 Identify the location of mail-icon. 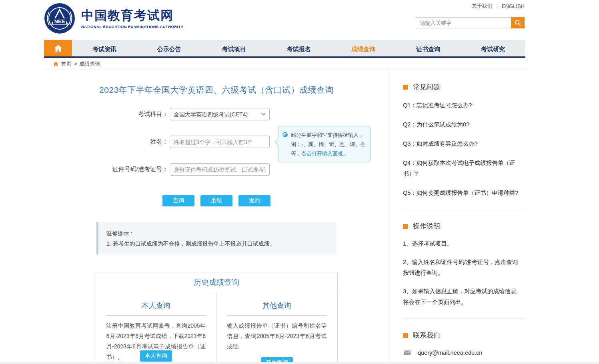
(407, 353).